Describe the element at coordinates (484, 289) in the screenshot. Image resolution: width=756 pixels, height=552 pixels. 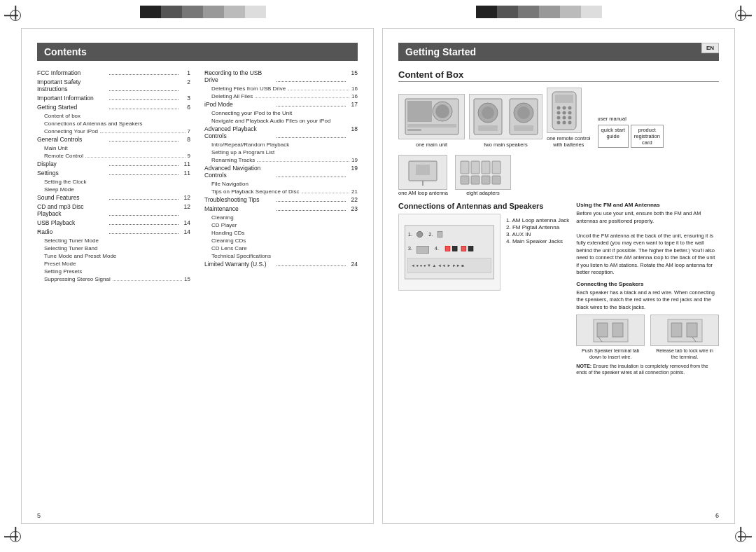
I see `connections-left: Connections of Antennas and Speakers 1.` at that location.